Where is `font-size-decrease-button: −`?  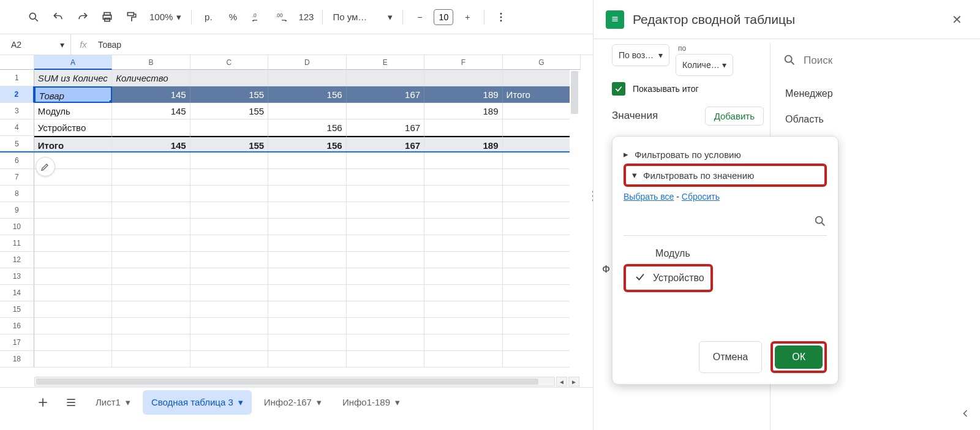 font-size-decrease-button: − is located at coordinates (420, 17).